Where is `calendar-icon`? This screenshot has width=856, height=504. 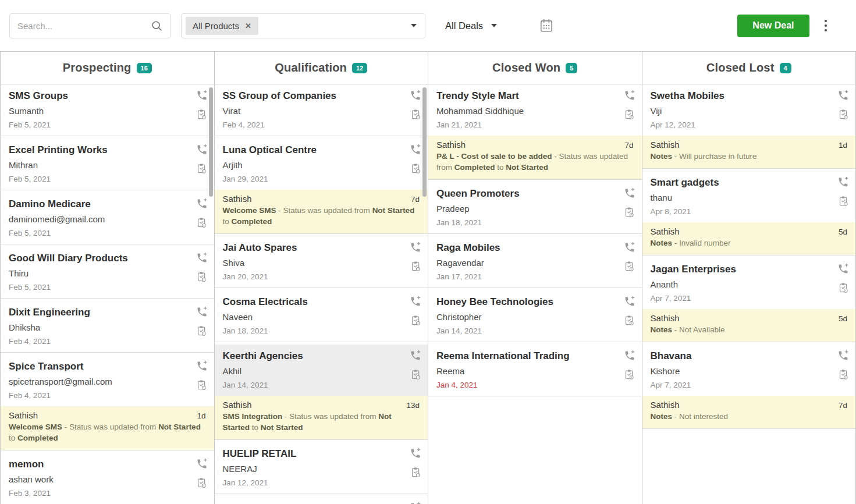
calendar-icon is located at coordinates (546, 26).